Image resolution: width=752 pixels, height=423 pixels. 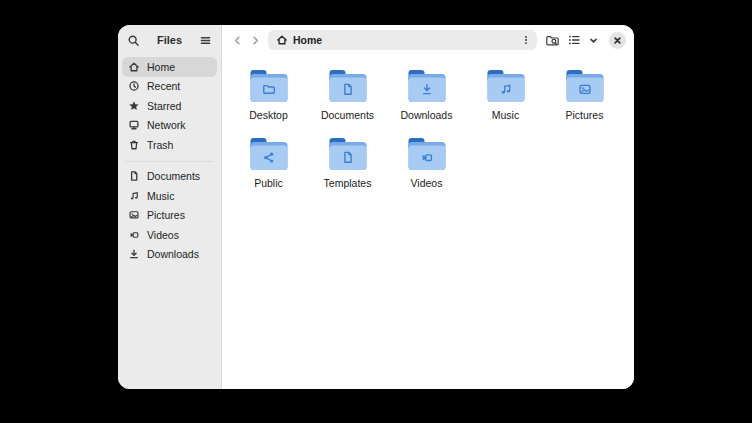 I want to click on sidebar-list: Home Recent Starred Network, so click(x=170, y=160).